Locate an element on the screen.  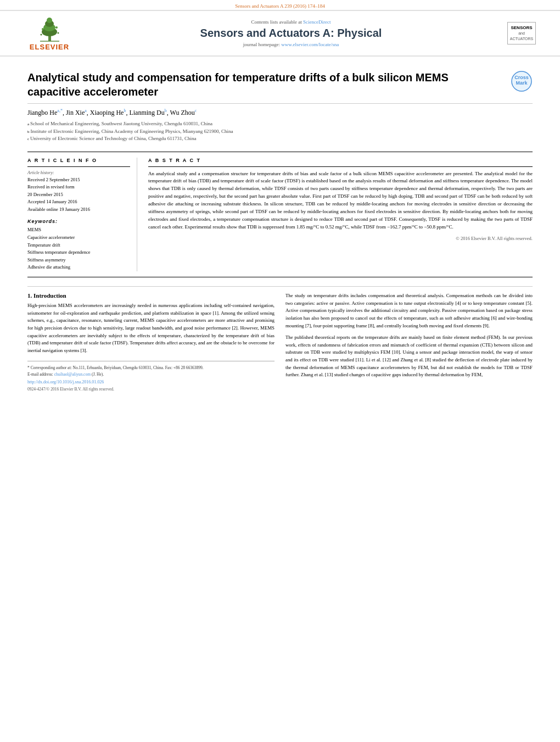
abstract-copyright: © 2016 Elsevier B.V. All rights reserved… is located at coordinates (340, 238).